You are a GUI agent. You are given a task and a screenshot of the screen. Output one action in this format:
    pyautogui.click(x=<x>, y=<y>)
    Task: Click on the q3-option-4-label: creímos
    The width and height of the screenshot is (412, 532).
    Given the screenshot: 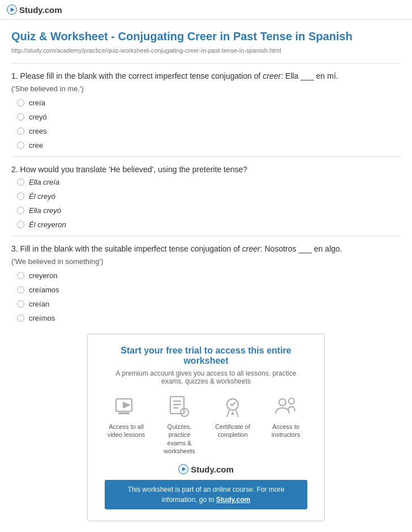 What is the action you would take?
    pyautogui.click(x=42, y=318)
    